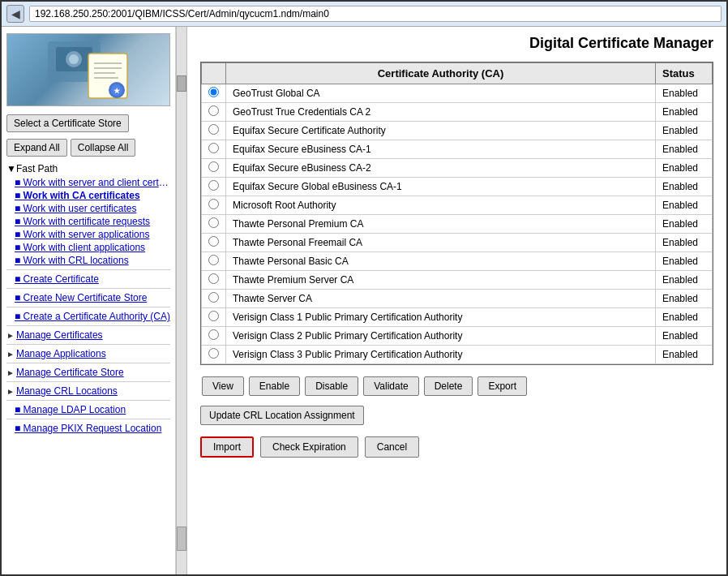 This screenshot has height=576, width=728. I want to click on table-row: Verisign Class 1 Public Primary Certific…, so click(457, 318).